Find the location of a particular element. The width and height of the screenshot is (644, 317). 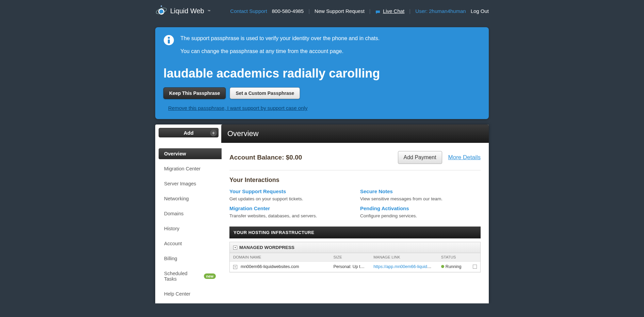

contact-support-link: Contact Support is located at coordinates (248, 11).